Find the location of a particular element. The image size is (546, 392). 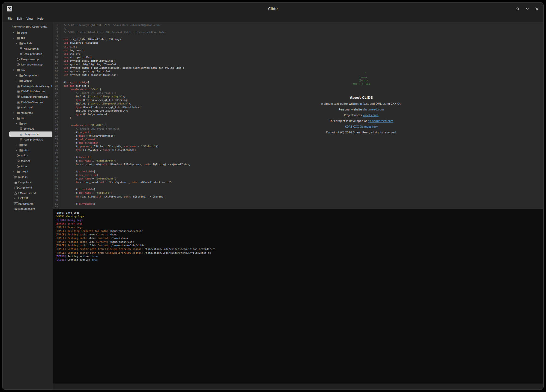

tree-item-CMakeLists.txt: CMakeLists.txt is located at coordinates (31, 193).